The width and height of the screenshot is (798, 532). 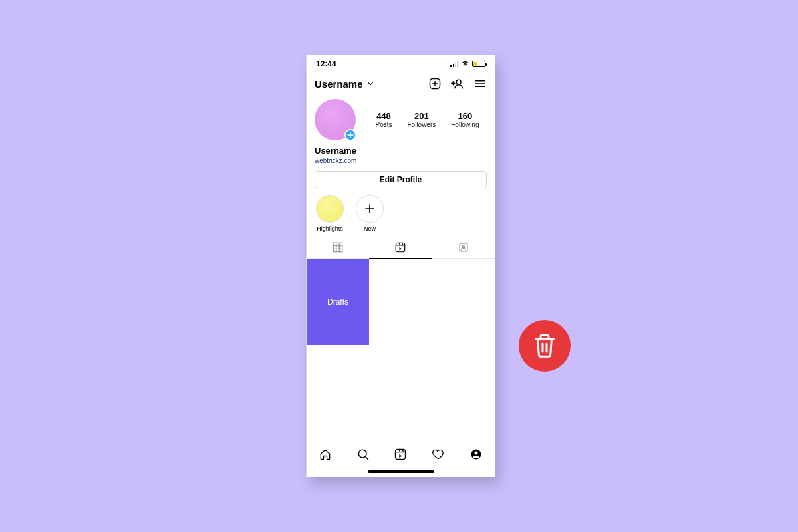 What do you see at coordinates (370, 229) in the screenshot?
I see `highlight-new-label: New` at bounding box center [370, 229].